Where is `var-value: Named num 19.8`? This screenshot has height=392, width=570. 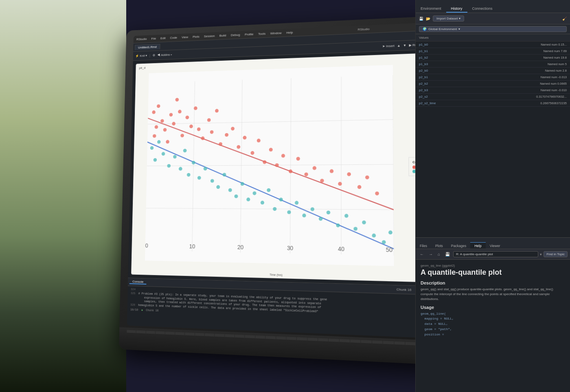
var-value: Named num 19.8 is located at coordinates (555, 58).